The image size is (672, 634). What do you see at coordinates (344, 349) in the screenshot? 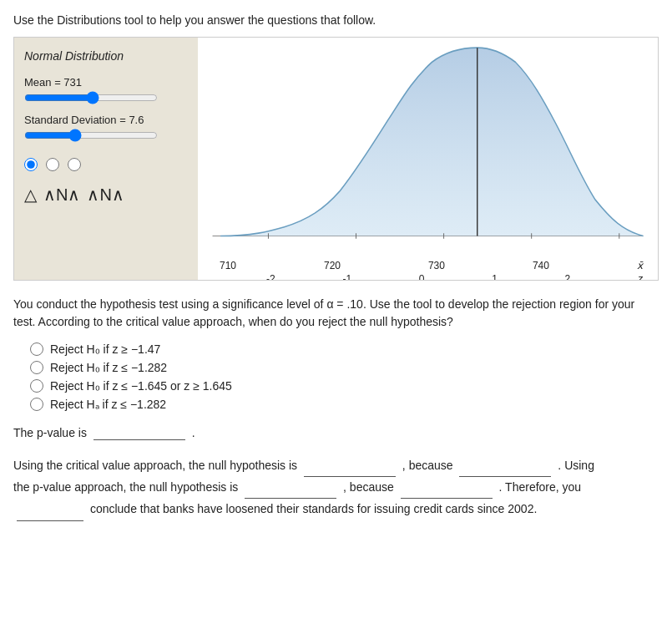
I see `option-1: Reject H₀ if z ≥ −1.47` at bounding box center [344, 349].